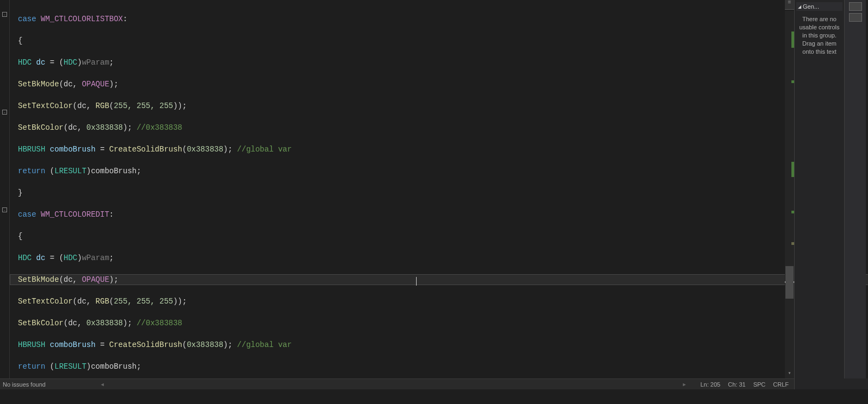 This screenshot has width=868, height=404. Describe the element at coordinates (443, 214) in the screenshot. I see `code-line: case WM_CTLCOLOREDIT:` at that location.